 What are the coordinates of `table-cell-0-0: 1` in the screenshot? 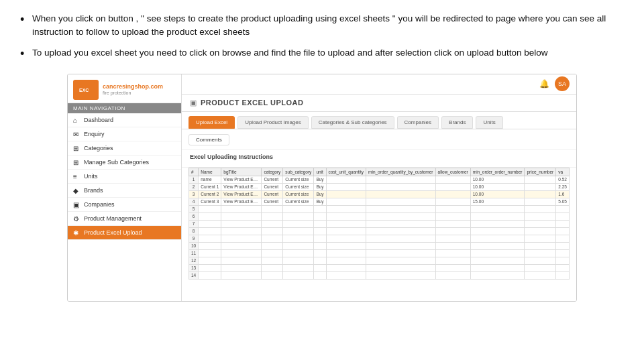 It's located at (194, 180).